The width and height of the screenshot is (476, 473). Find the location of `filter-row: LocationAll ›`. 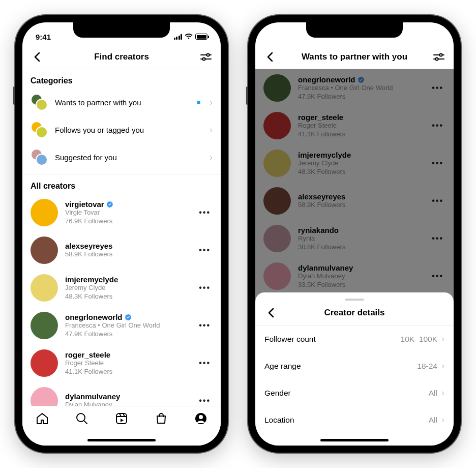

filter-row: LocationAll › is located at coordinates (354, 420).